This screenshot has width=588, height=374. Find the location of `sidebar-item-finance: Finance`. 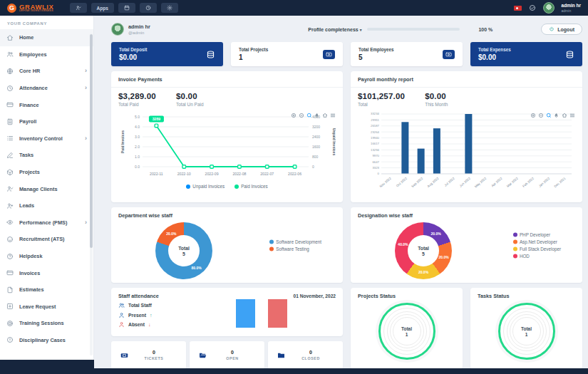

sidebar-item-finance: Finance is located at coordinates (47, 105).